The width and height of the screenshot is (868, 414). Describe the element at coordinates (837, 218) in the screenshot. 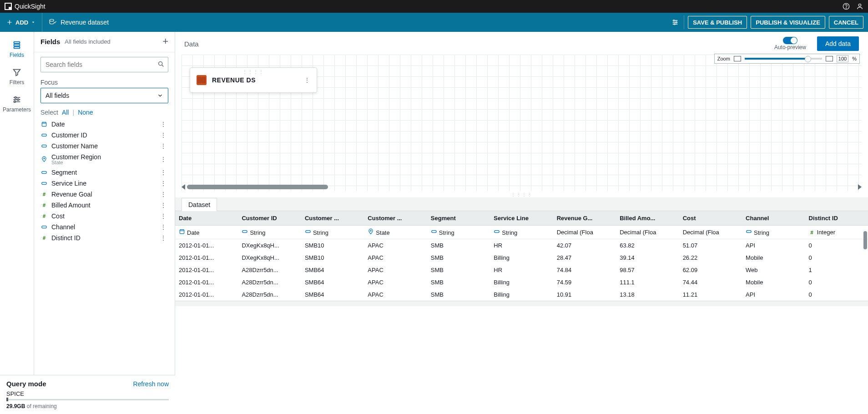

I see `column-header: Distinct ID` at that location.